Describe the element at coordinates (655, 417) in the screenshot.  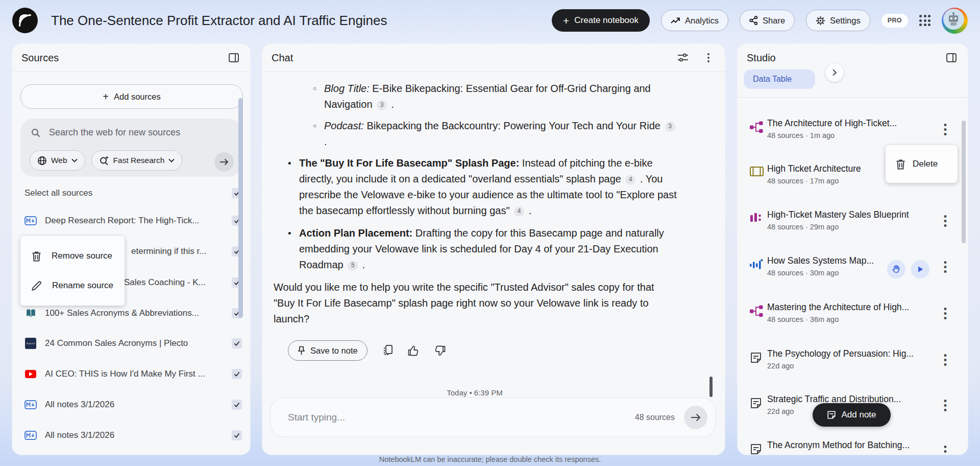
I see `sources-count-label: 48 sources` at that location.